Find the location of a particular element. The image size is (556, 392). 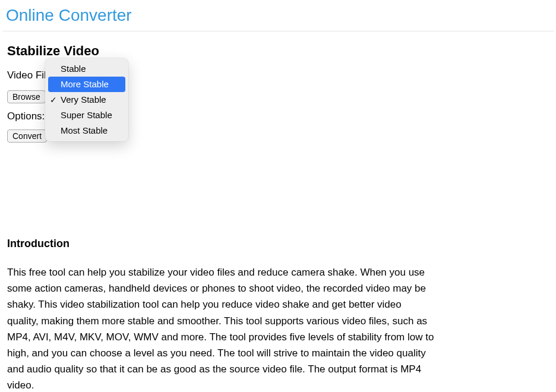

options-label: Options: is located at coordinates (26, 116).